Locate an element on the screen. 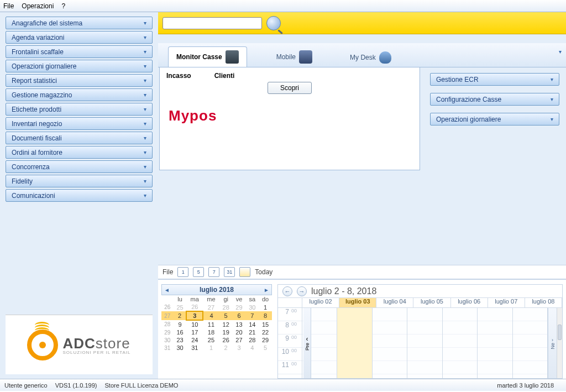 This screenshot has height=392, width=566. menu-help: ? is located at coordinates (63, 6).